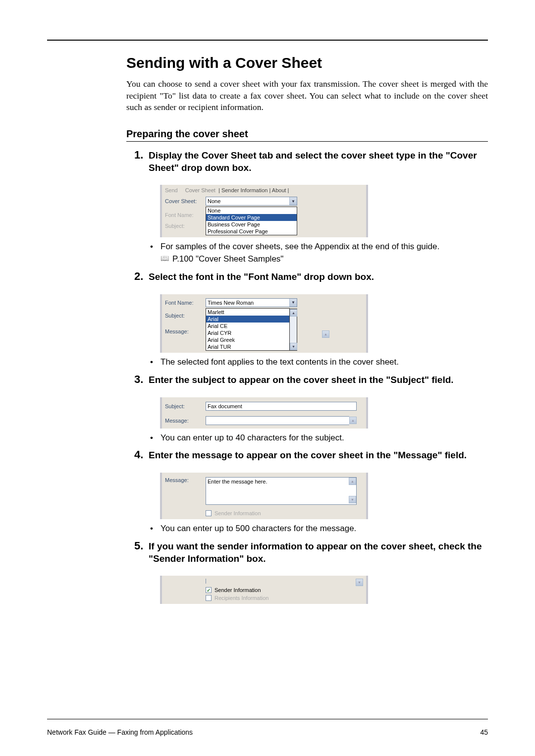  Describe the element at coordinates (264, 590) in the screenshot. I see `screenshot-sender-info: ▼ ✓ Sender Information Recipients Inform…` at that location.